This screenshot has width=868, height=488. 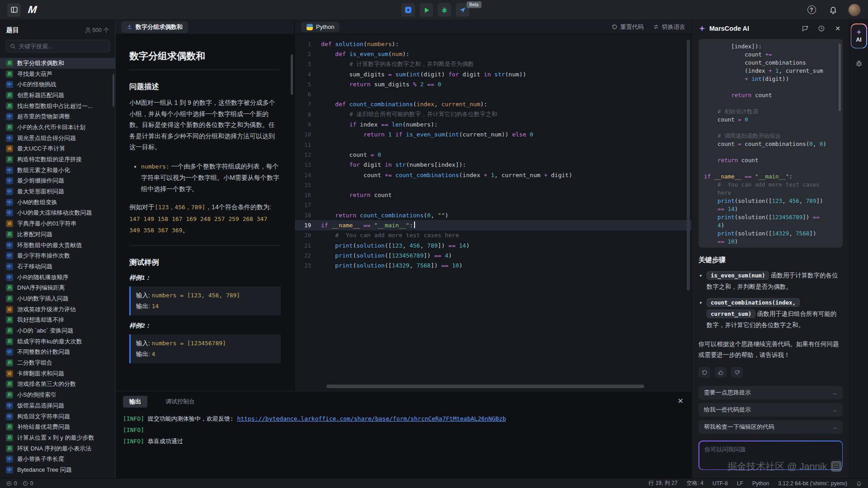 What do you see at coordinates (493, 44) in the screenshot?
I see `code-line: 1def solution(numbers):` at bounding box center [493, 44].